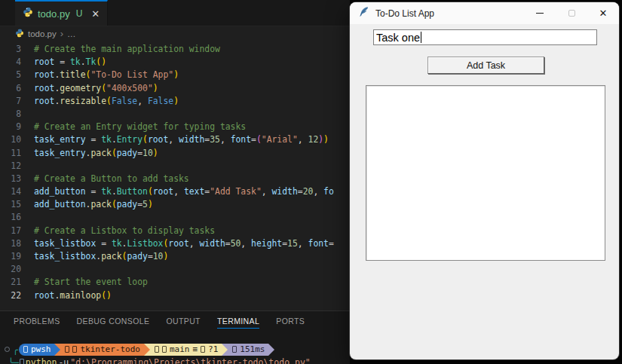  Describe the element at coordinates (17, 282) in the screenshot. I see `line-number: 21` at that location.